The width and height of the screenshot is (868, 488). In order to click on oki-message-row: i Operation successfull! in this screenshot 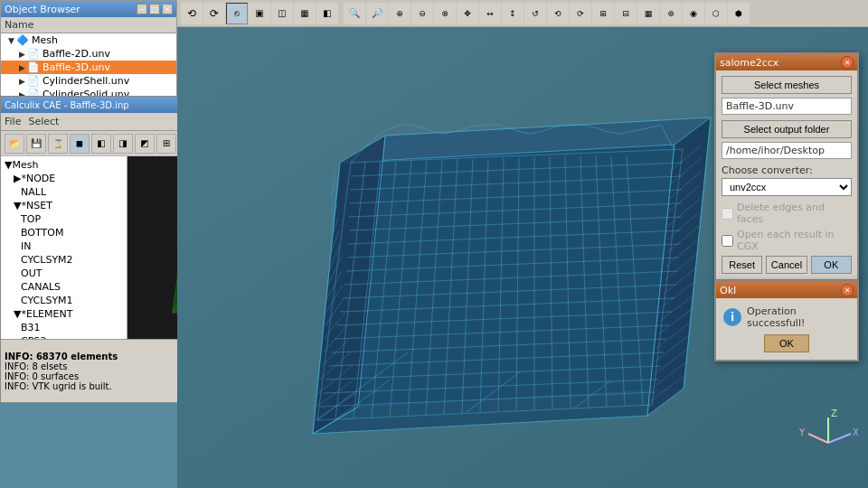, I will do `click(787, 317)`.